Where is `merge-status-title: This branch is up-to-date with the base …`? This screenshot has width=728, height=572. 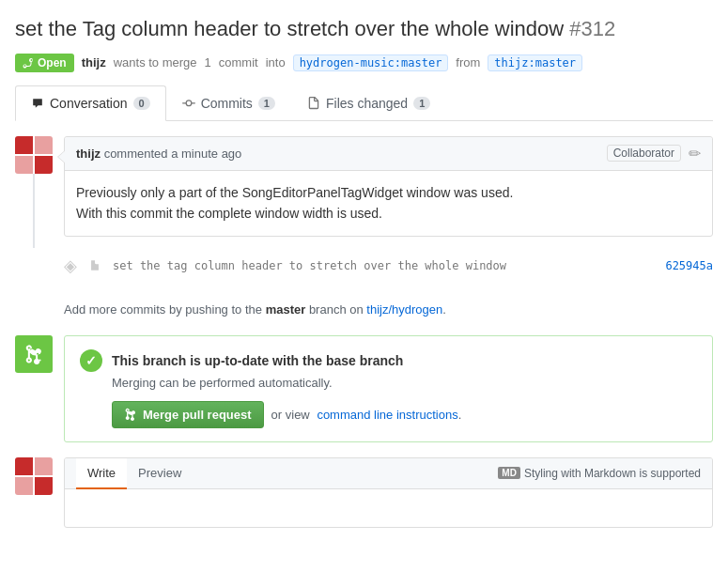
merge-status-title: This branch is up-to-date with the base … is located at coordinates (257, 361).